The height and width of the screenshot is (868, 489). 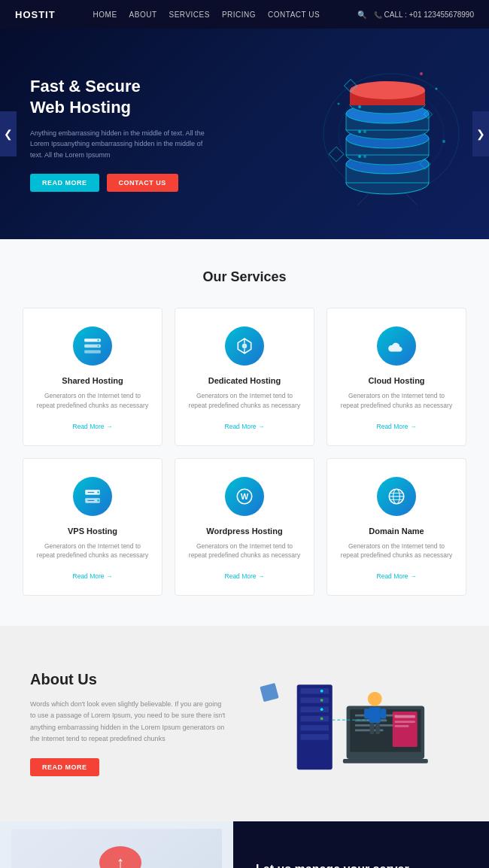 I want to click on domain-icon, so click(x=396, y=496).